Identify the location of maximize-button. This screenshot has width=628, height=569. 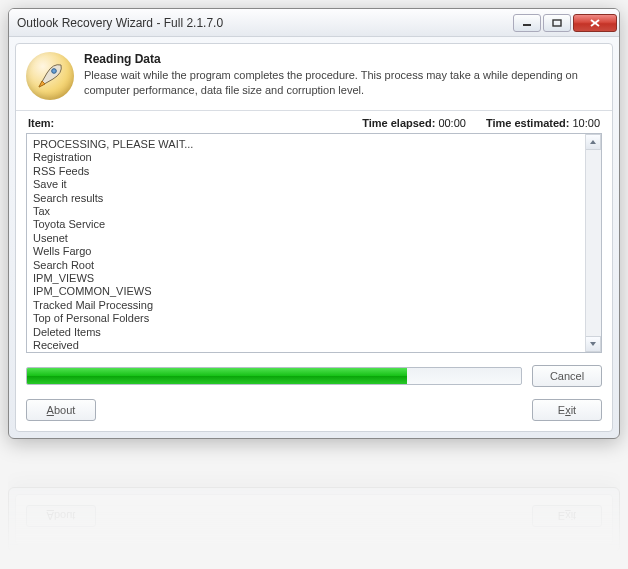
(557, 23).